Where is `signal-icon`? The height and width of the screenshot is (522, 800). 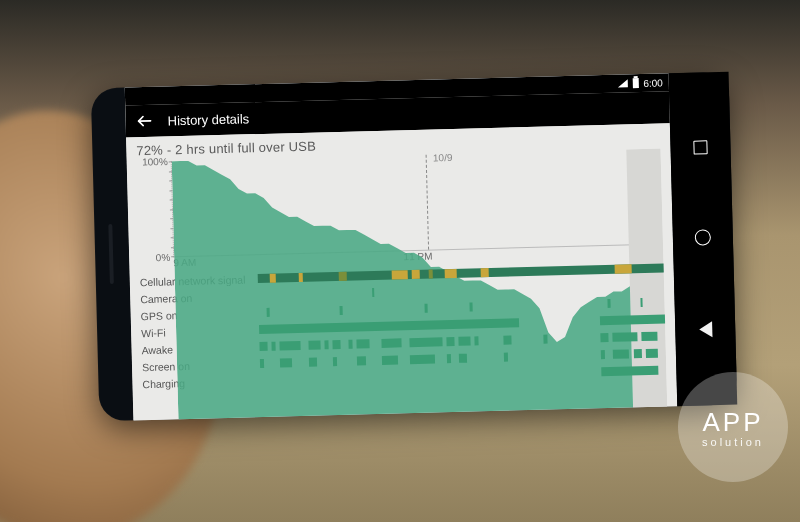
signal-icon is located at coordinates (622, 83).